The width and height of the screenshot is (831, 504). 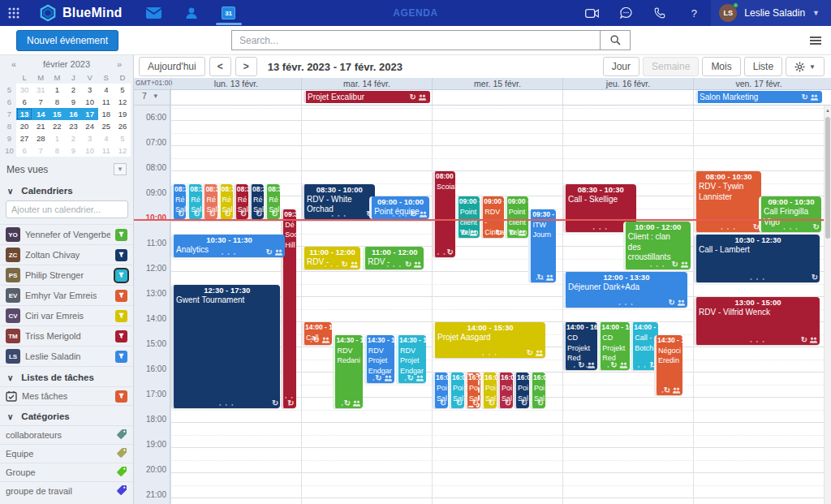 I want to click on calendar-event: 14:30 - 17:NégociEredin● ● ●↻, so click(x=669, y=365).